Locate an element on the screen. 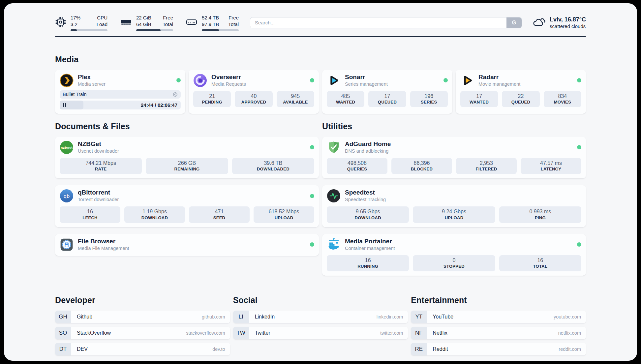  top-bar: 17% 3.2 CPU Load is located at coordinates (320, 23).